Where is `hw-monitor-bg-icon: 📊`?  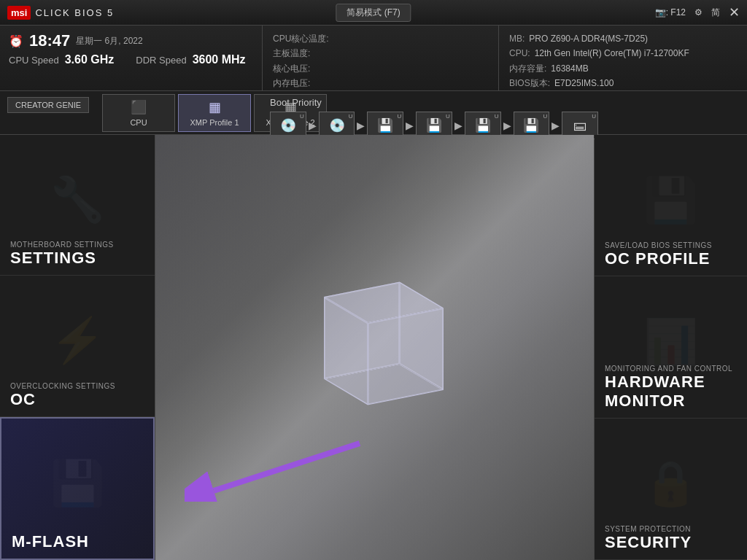
hw-monitor-bg-icon: 📊 is located at coordinates (671, 341).